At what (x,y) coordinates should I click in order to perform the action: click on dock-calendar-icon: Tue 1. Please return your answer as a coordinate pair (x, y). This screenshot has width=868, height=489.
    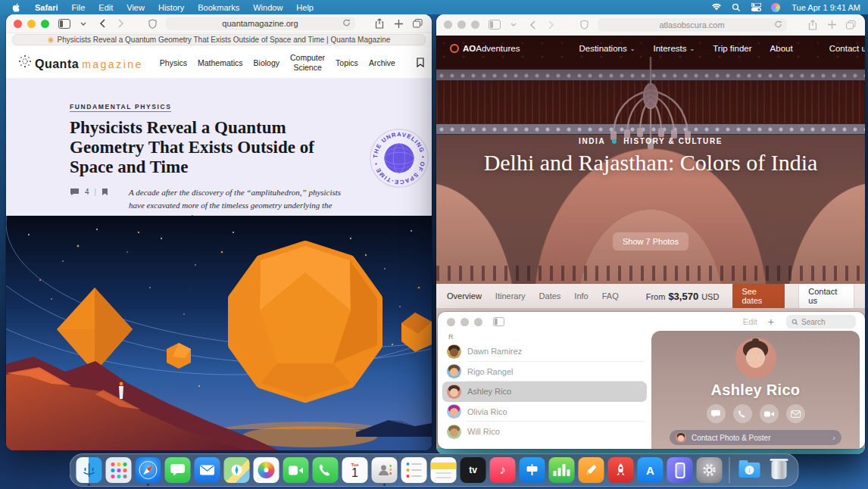
    Looking at the image, I should click on (355, 470).